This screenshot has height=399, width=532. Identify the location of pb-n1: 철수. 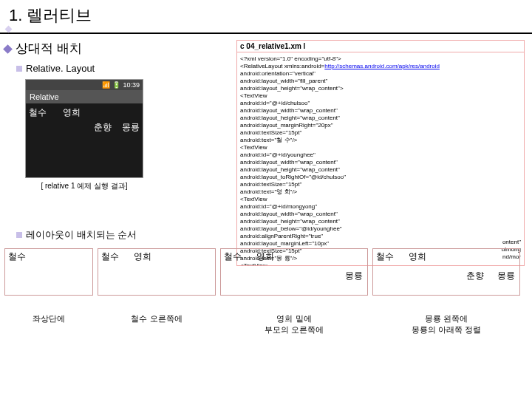
(38, 112).